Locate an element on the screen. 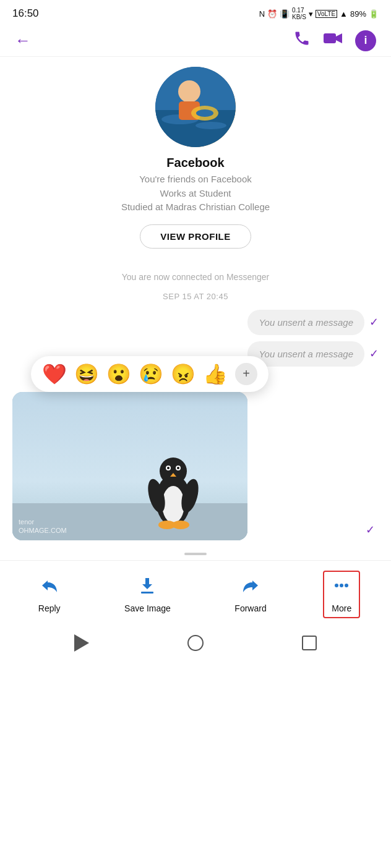 The width and height of the screenshot is (391, 868). alarm-icon: ⏰ is located at coordinates (272, 14).